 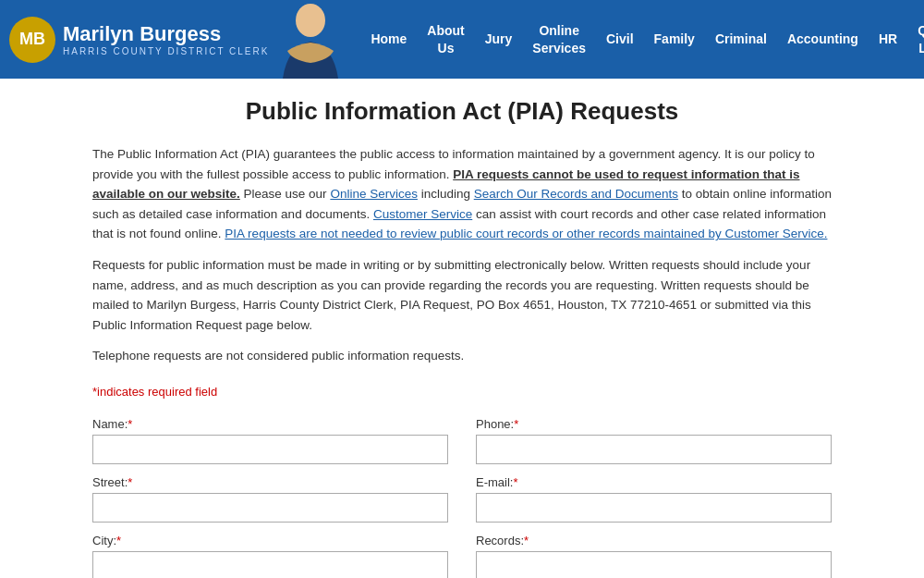 I want to click on required-note: *indicates required field, so click(x=462, y=392).